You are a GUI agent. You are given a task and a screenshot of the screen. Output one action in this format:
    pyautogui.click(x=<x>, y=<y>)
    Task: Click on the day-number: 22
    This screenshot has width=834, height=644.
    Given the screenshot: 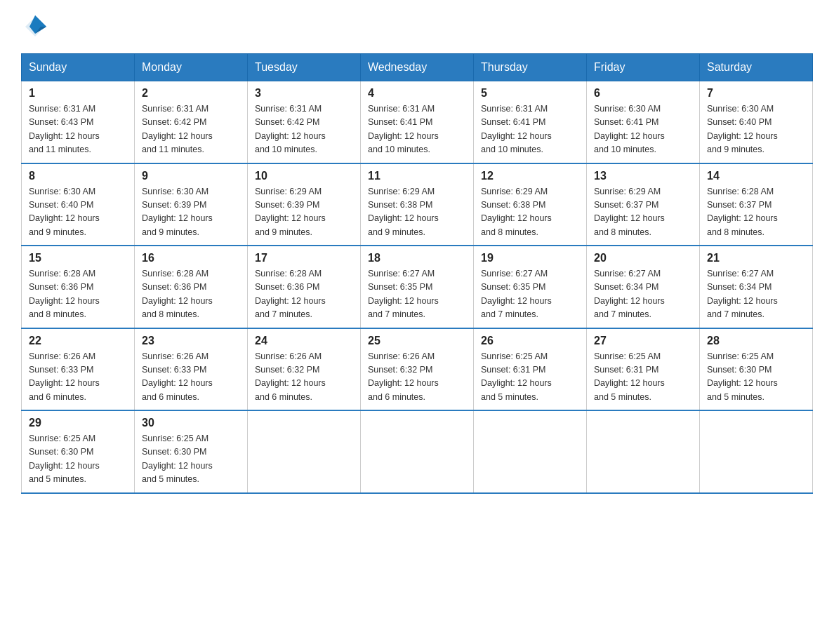 What is the action you would take?
    pyautogui.click(x=78, y=341)
    